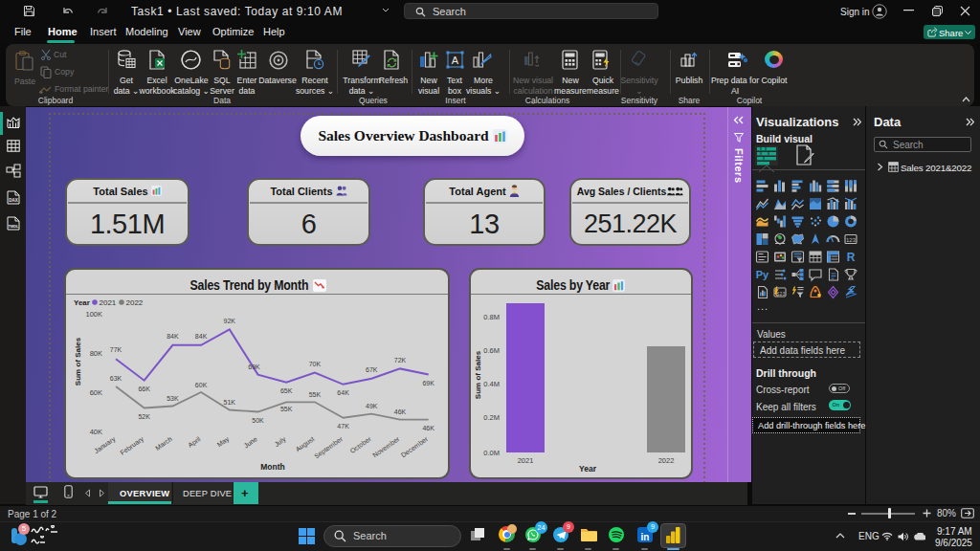 The image size is (980, 551). Describe the element at coordinates (492, 417) in the screenshot. I see `svg-text: 0.2M` at that location.